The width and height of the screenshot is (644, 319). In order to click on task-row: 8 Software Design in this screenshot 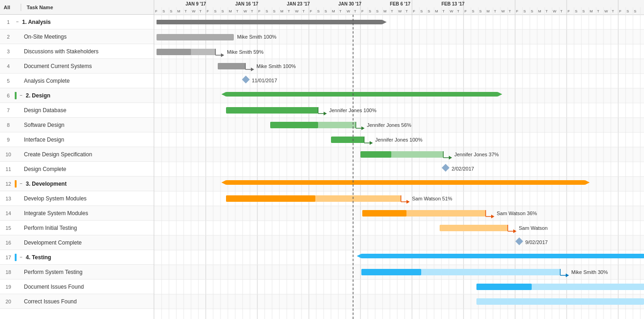, I will do `click(77, 125)`.